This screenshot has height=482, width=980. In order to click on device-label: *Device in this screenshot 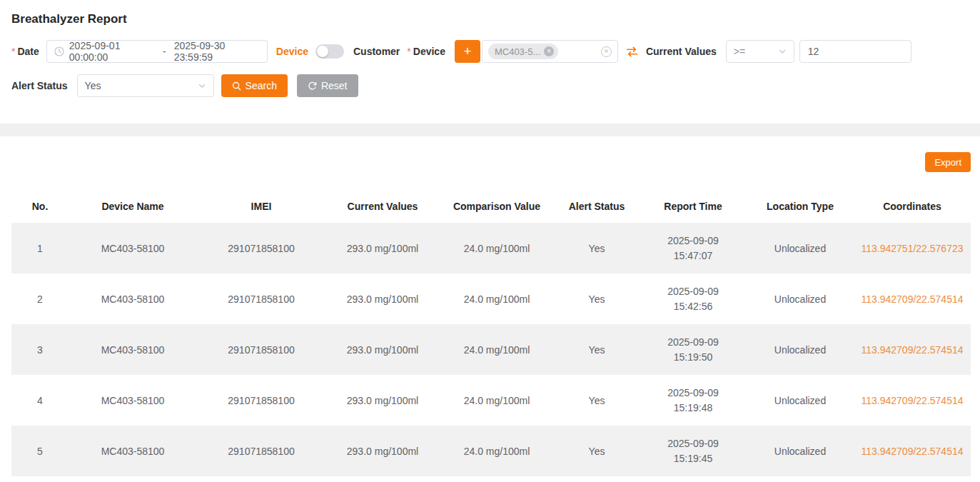, I will do `click(426, 51)`.